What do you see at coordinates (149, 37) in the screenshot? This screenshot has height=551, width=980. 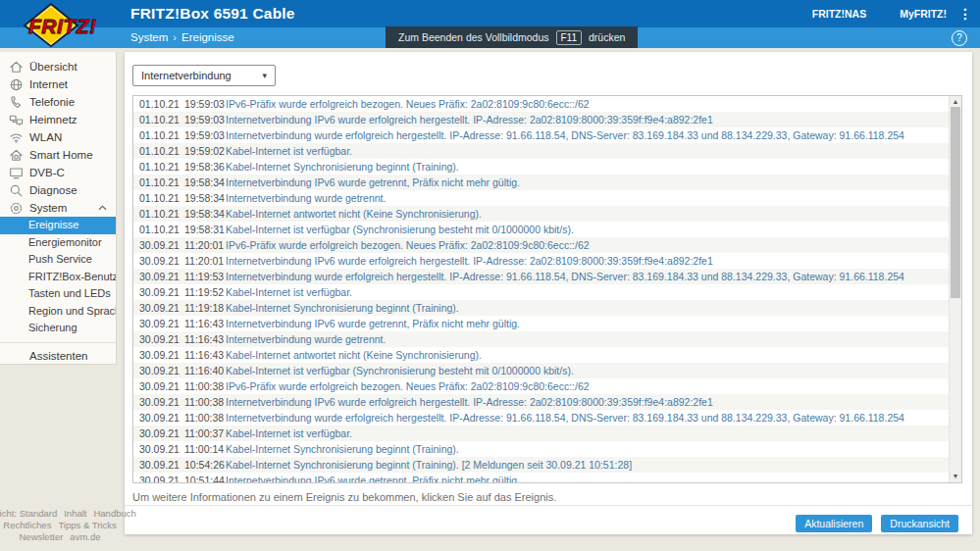 I see `breadcrumb-section: System` at bounding box center [149, 37].